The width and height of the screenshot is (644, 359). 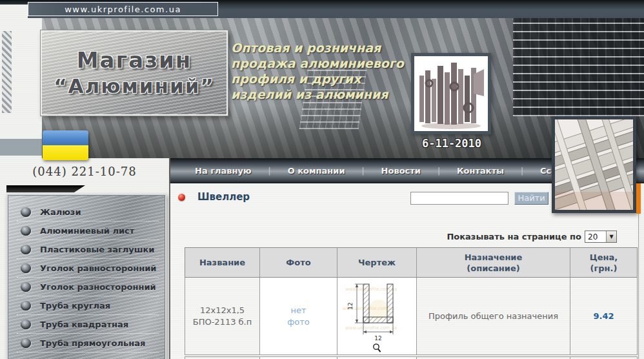 What do you see at coordinates (451, 94) in the screenshot?
I see `header-product-image` at bounding box center [451, 94].